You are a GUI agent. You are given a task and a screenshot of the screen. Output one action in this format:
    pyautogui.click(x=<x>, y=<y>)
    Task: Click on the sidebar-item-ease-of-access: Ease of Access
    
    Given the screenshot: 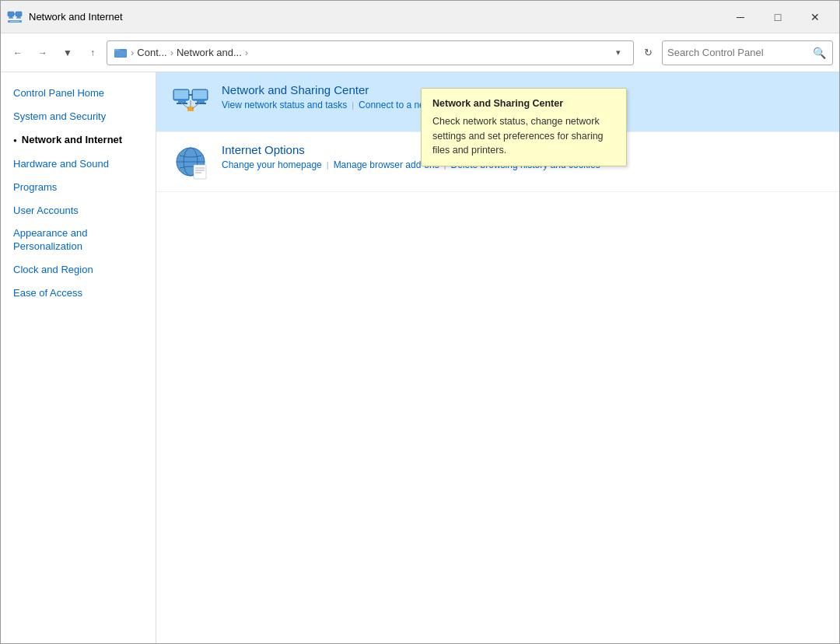 What is the action you would take?
    pyautogui.click(x=78, y=293)
    